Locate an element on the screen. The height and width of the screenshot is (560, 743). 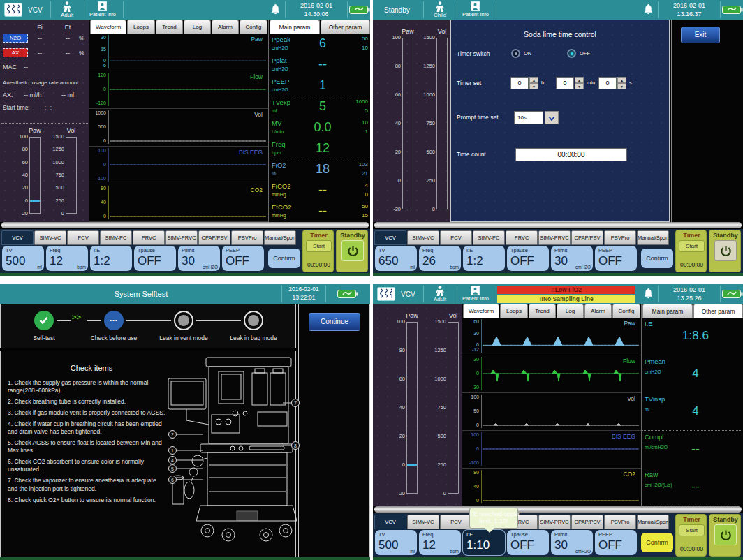
exit-button: Exit is located at coordinates (700, 35).